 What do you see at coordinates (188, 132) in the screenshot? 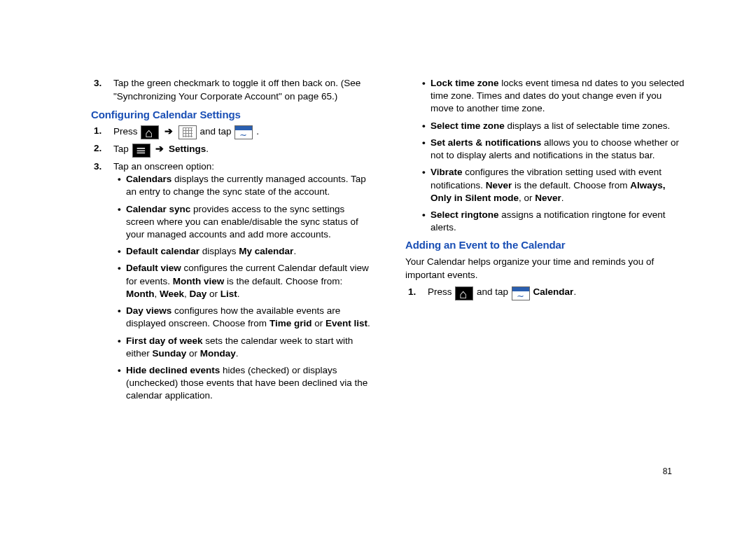
I see `apps-grid-icon` at bounding box center [188, 132].